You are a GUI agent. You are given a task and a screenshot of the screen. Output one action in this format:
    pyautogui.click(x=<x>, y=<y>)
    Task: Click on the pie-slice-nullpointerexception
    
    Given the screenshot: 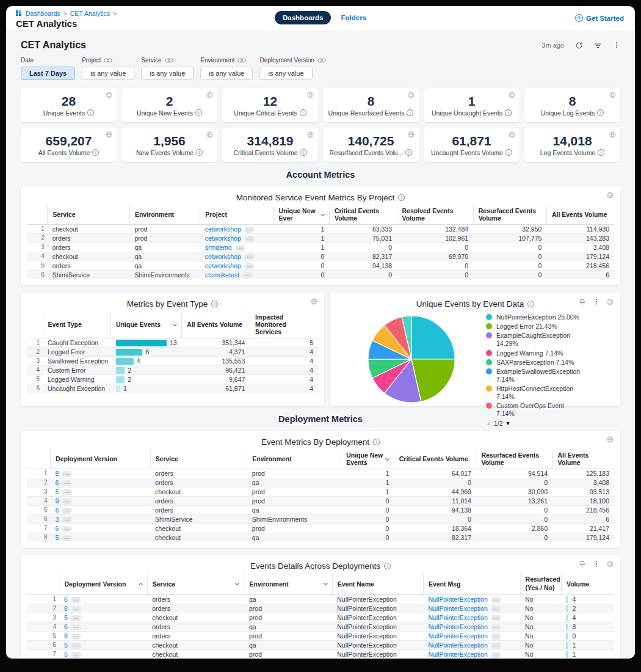 What is the action you would take?
    pyautogui.click(x=433, y=337)
    